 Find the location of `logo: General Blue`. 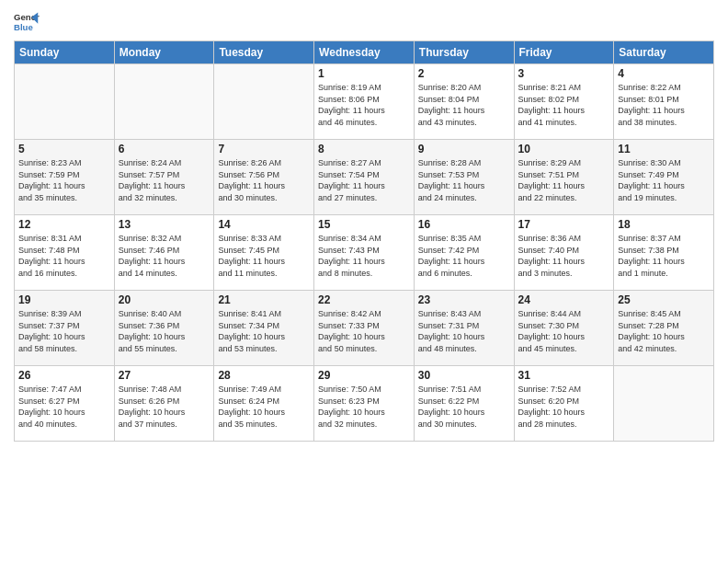

logo: General Blue is located at coordinates (28, 22).